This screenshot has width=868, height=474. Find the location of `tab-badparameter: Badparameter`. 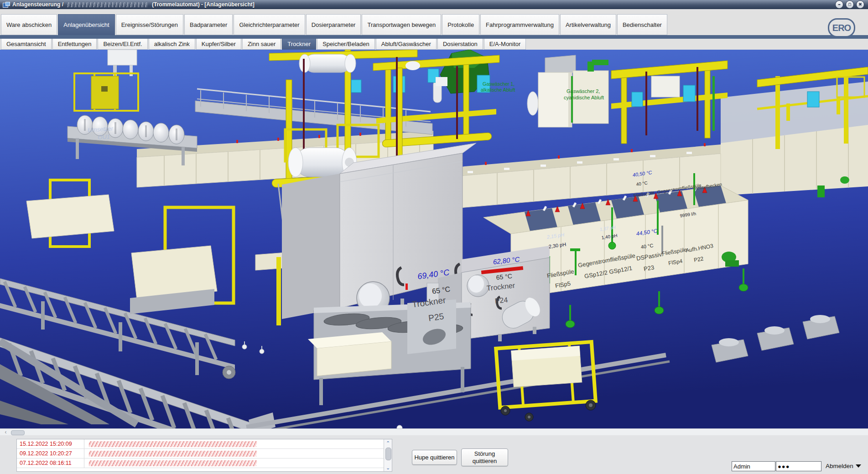

tab-badparameter: Badparameter is located at coordinates (208, 25).